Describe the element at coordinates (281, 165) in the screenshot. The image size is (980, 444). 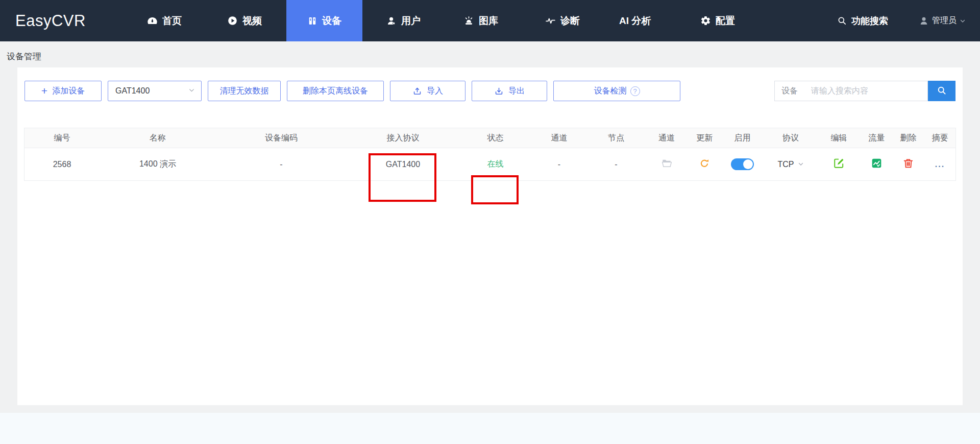
I see `cell-device-code: -` at that location.